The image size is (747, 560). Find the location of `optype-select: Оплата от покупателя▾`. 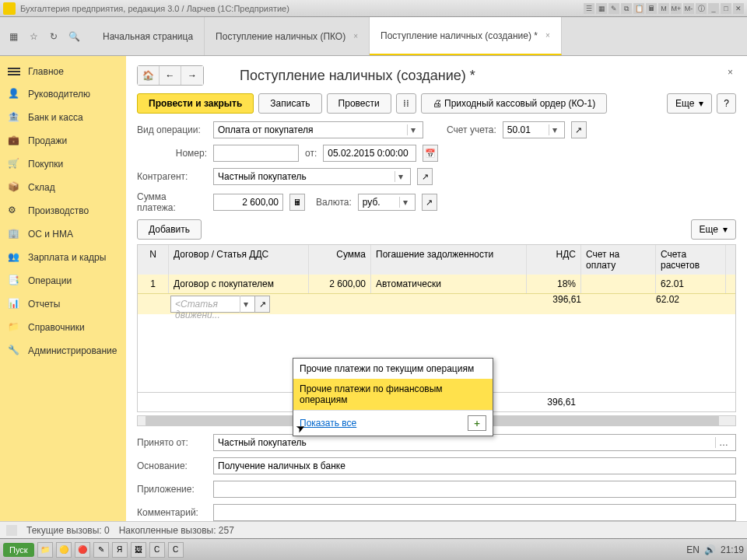

optype-select: Оплата от покупателя▾ is located at coordinates (318, 130).